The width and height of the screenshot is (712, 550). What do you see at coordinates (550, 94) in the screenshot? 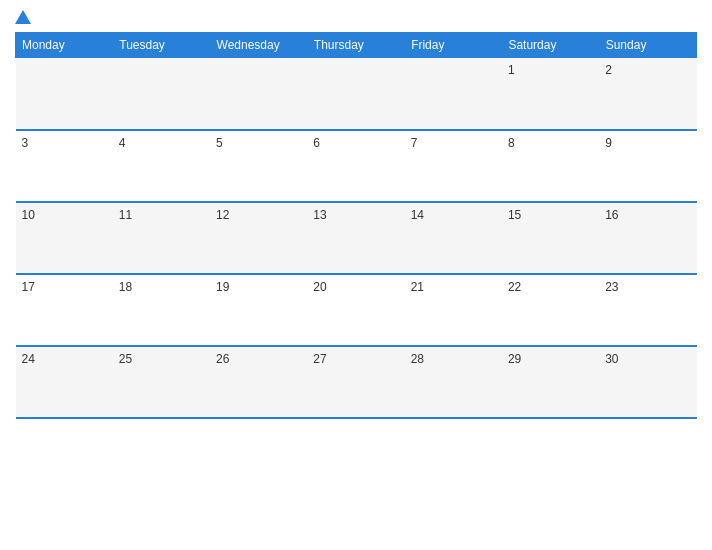
I see `calendar-cell: 1` at bounding box center [550, 94].